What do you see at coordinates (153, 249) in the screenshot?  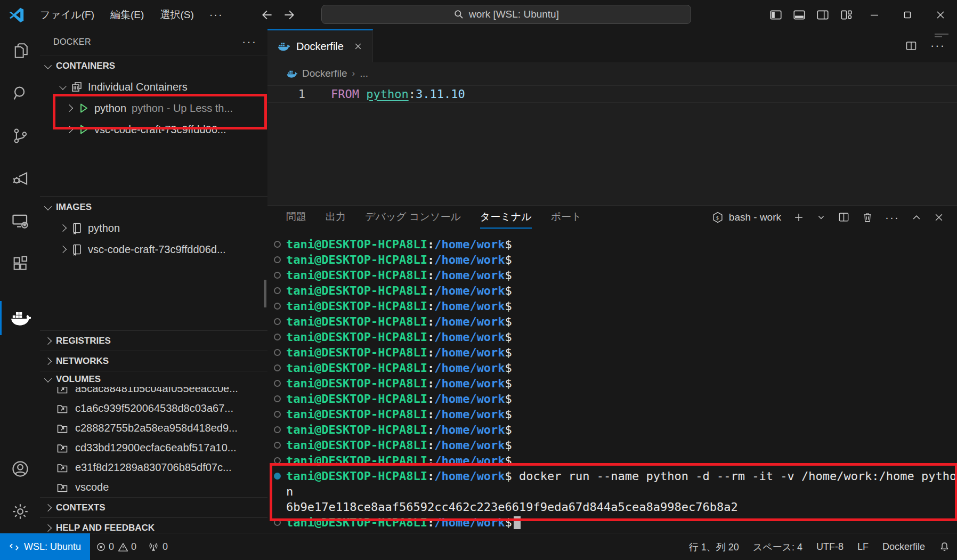 I see `tree-item-image-vsc: vsc-code-craft-73c9ffdd06d...` at bounding box center [153, 249].